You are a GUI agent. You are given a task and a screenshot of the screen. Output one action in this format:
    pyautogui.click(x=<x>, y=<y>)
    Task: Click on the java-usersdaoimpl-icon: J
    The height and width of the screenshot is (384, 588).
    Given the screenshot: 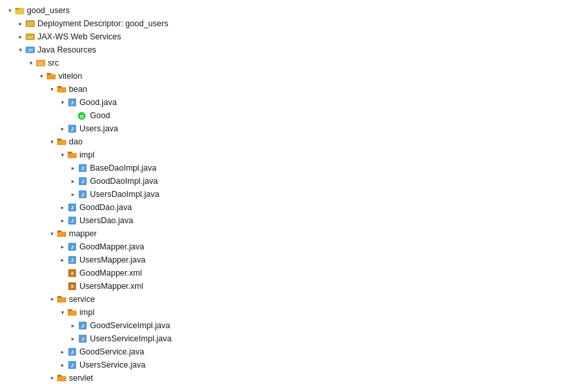 What is the action you would take?
    pyautogui.click(x=83, y=194)
    